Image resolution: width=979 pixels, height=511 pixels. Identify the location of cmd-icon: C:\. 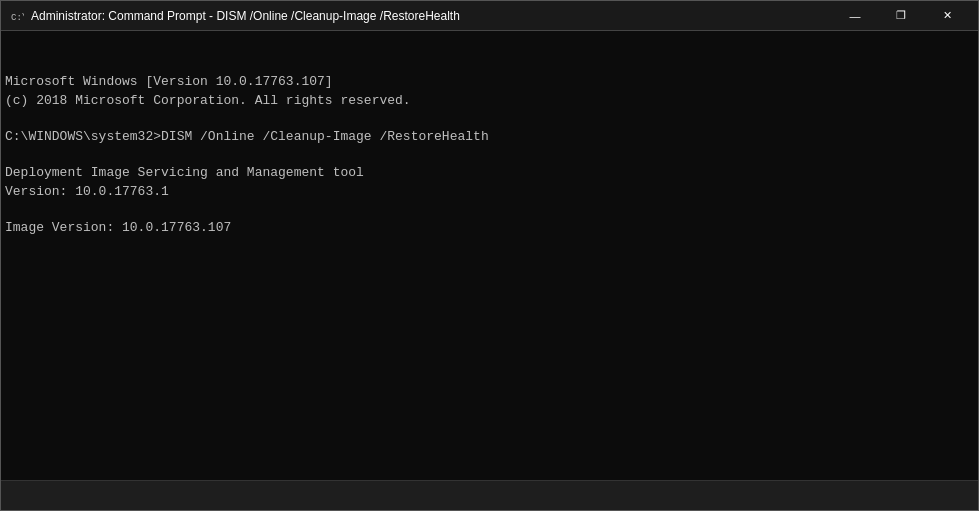
(17, 16).